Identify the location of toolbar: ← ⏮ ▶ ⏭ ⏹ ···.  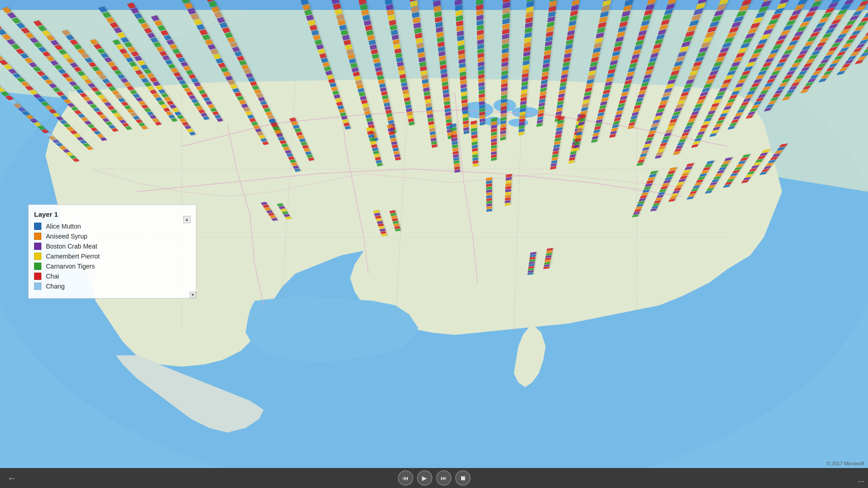
(434, 478).